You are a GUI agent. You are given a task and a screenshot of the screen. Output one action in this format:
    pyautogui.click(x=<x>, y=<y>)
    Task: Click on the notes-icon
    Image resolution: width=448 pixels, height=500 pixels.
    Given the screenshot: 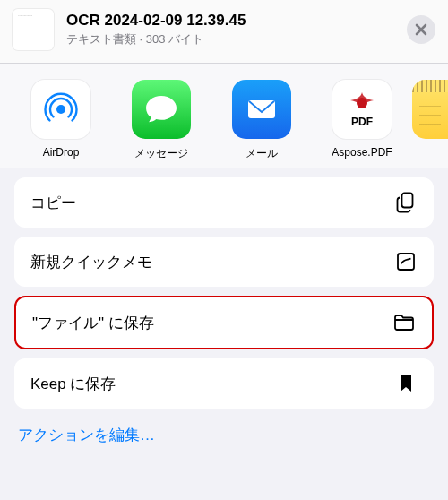 What is the action you would take?
    pyautogui.click(x=430, y=109)
    